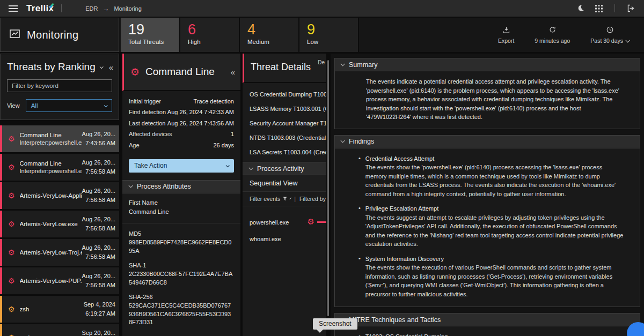  I want to click on screenshot-tooltip: Screenshot, so click(335, 324).